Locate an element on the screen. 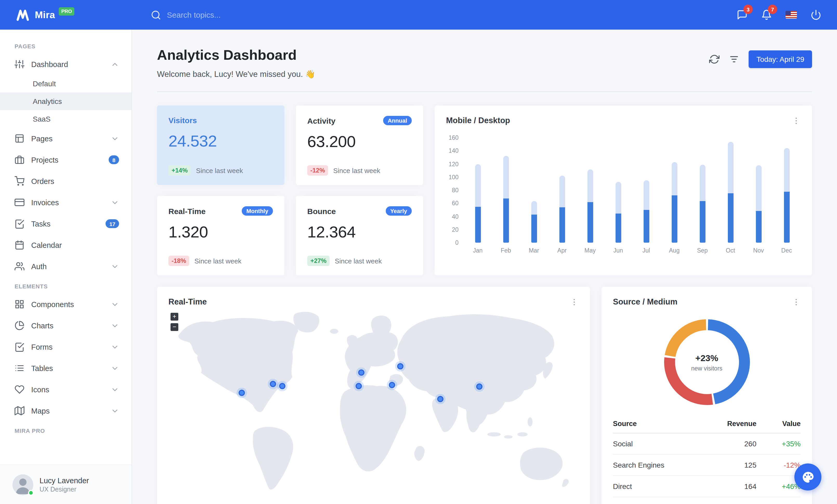 This screenshot has width=837, height=504. sidebar-item-pages: Pages is located at coordinates (66, 138).